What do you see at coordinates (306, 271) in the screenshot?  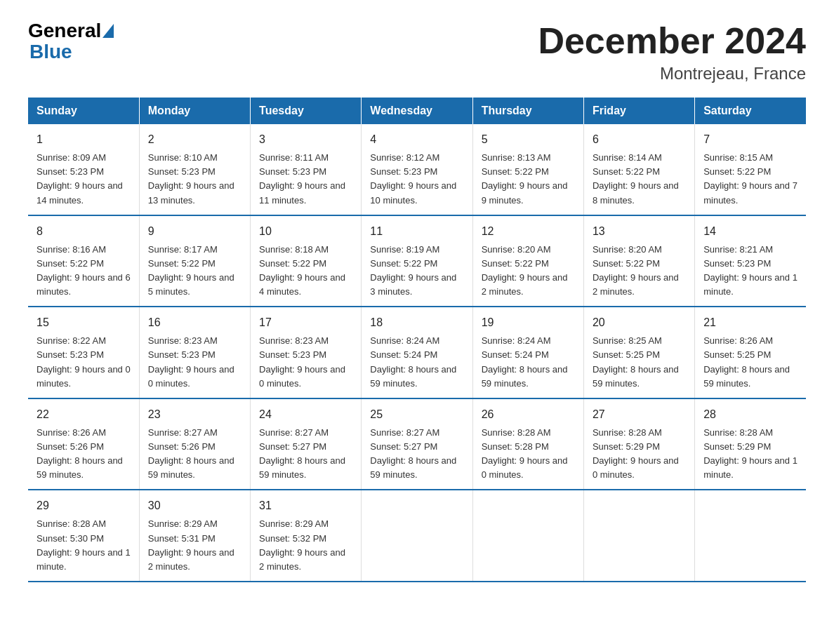 I see `day-info: Sunrise: 8:18 AMSunset: 5:22 PMDaylight:…` at bounding box center [306, 271].